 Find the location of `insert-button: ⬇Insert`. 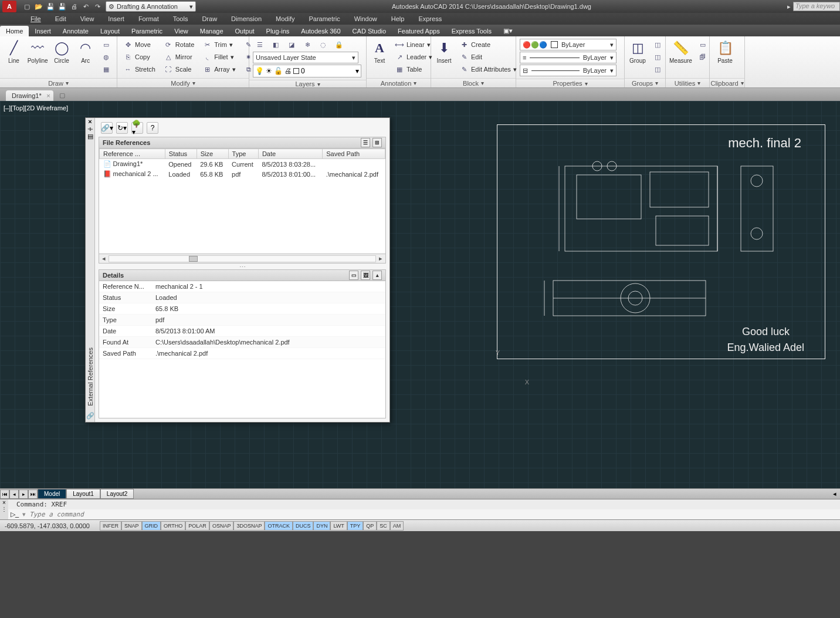

insert-button: ⬇Insert is located at coordinates (444, 52).